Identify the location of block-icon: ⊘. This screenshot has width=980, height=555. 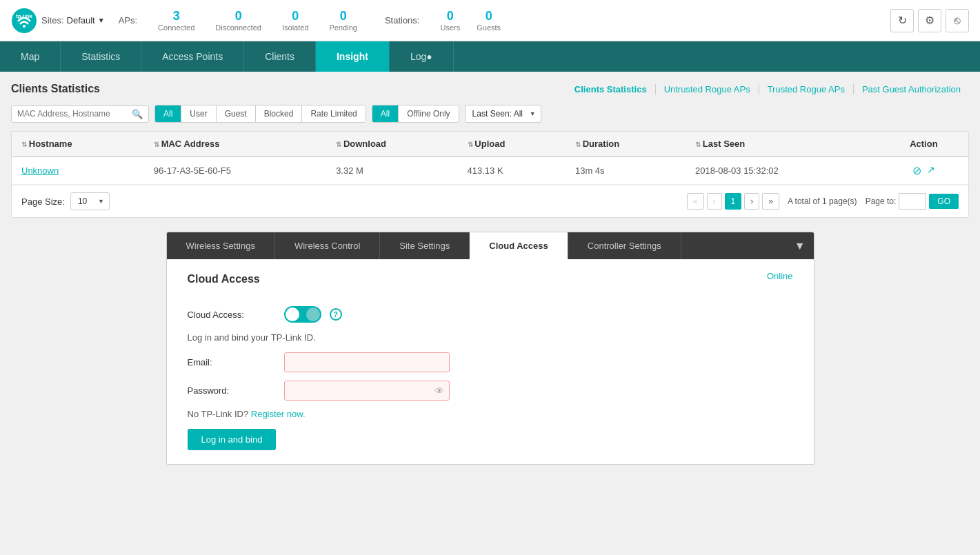
(917, 171).